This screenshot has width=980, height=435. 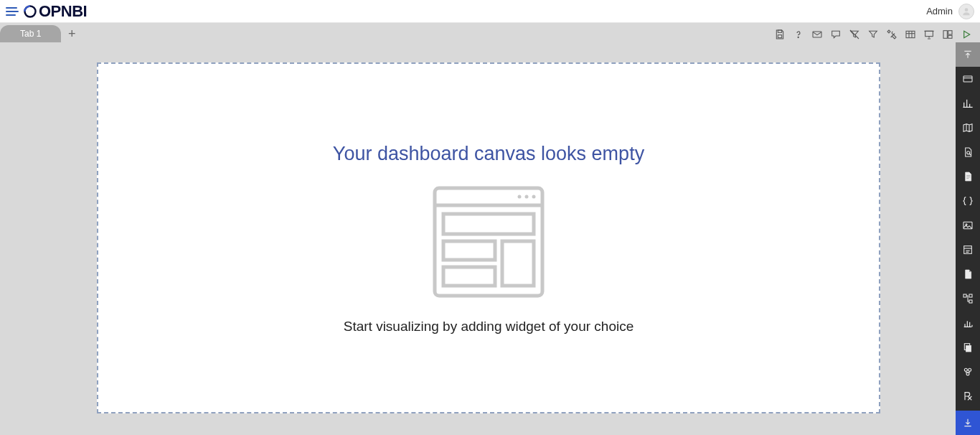 I want to click on tabs-row: Tab 1 +, so click(x=490, y=33).